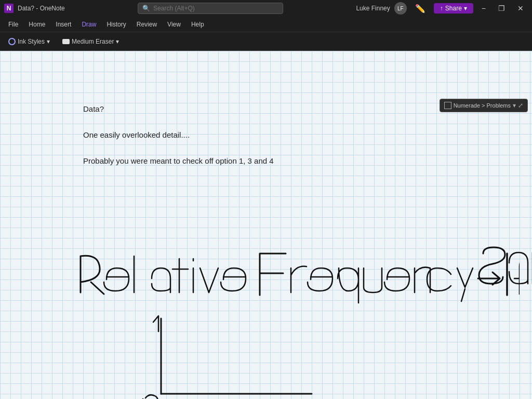  I want to click on eraser-dropdown-icon: ▾, so click(117, 42).